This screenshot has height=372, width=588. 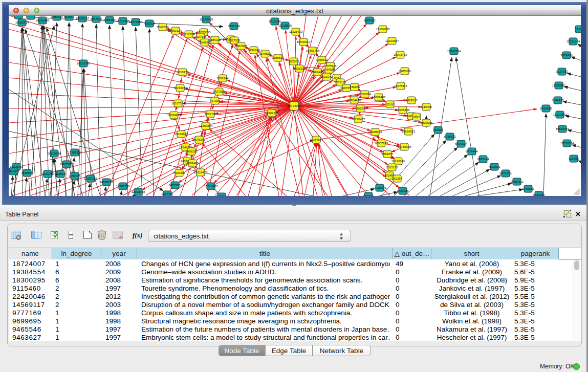 I want to click on svg-text: 19756928, so click(x=404, y=147).